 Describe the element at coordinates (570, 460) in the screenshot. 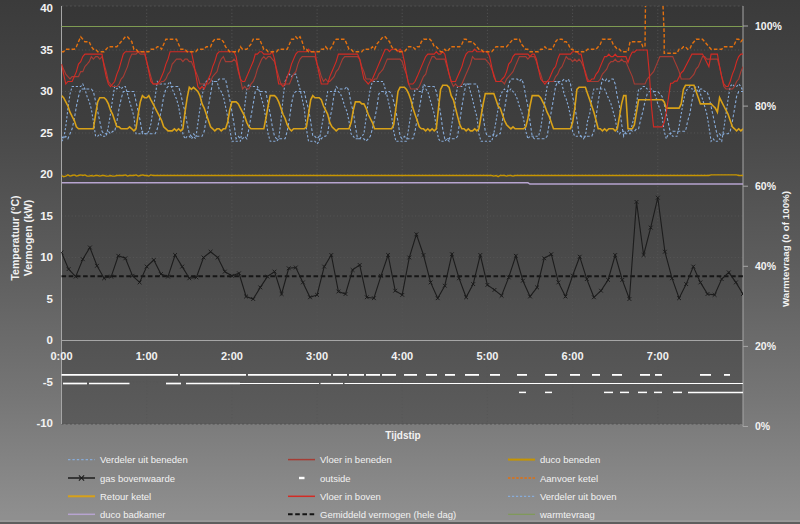

I see `svg-text: duco beneden` at that location.